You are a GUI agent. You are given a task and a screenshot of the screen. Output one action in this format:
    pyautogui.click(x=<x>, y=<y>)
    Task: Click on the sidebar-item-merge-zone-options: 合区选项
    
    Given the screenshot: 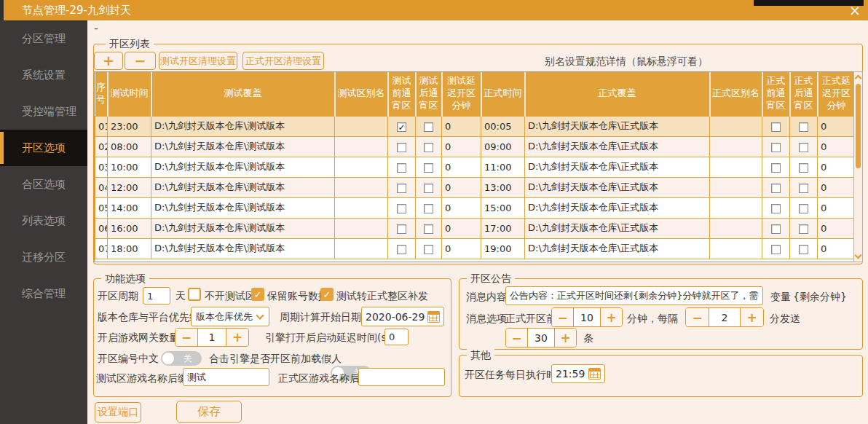 What is the action you would take?
    pyautogui.click(x=44, y=184)
    